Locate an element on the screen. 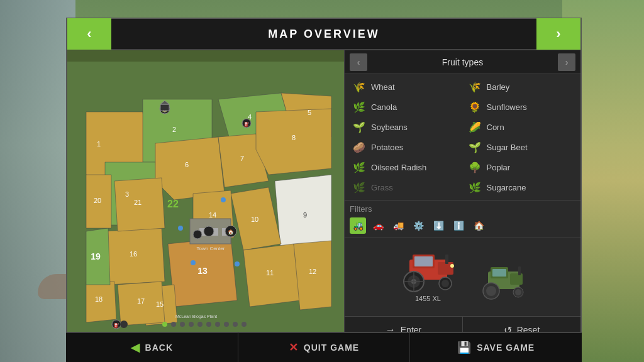  header-prev-button: ‹ is located at coordinates (89, 34).